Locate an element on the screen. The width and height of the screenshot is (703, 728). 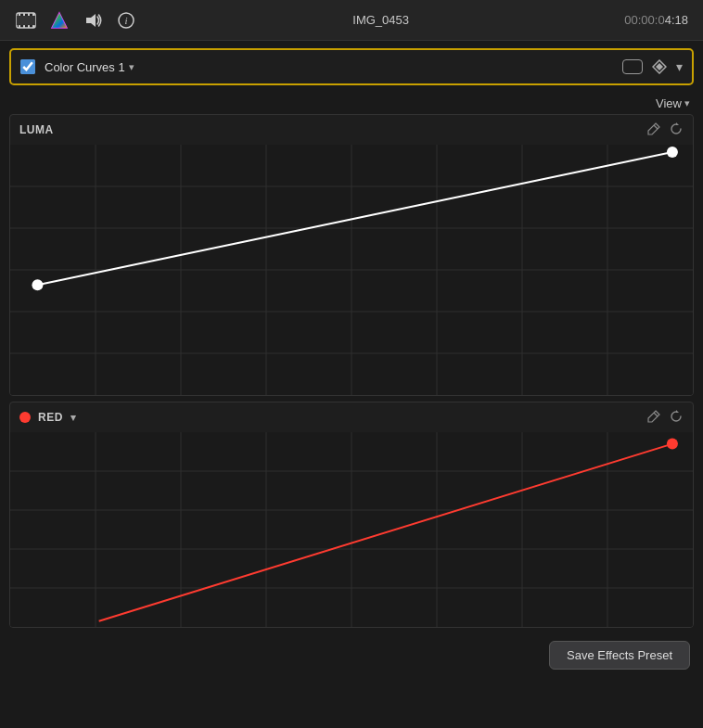
save-effects-preset-button: Save Effects Preset is located at coordinates (620, 655).